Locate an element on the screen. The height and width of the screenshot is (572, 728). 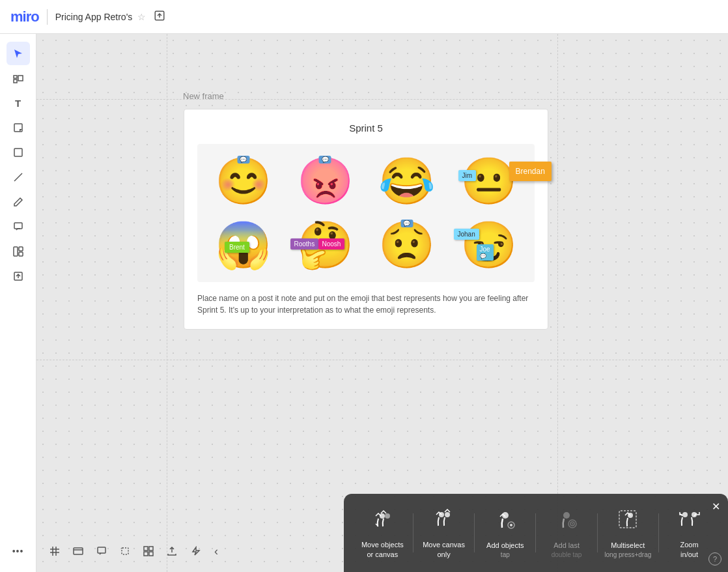
chat-bubble: 💬 is located at coordinates (244, 160).